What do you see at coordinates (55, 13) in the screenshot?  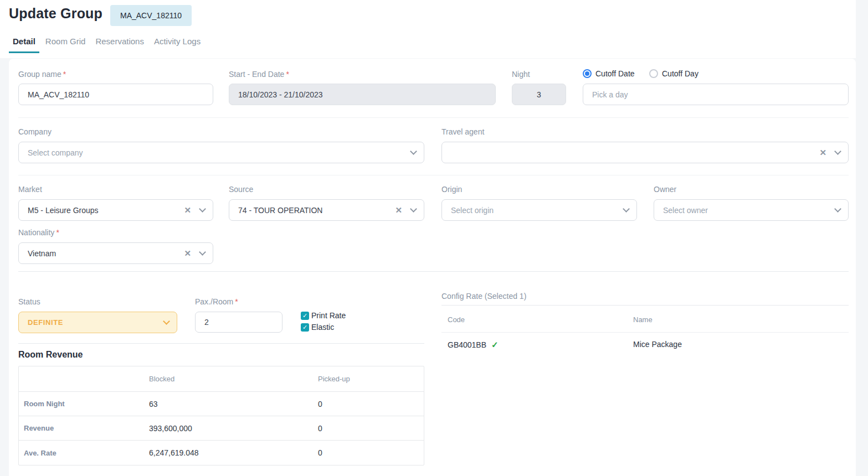 I see `page-title: Update Group` at bounding box center [55, 13].